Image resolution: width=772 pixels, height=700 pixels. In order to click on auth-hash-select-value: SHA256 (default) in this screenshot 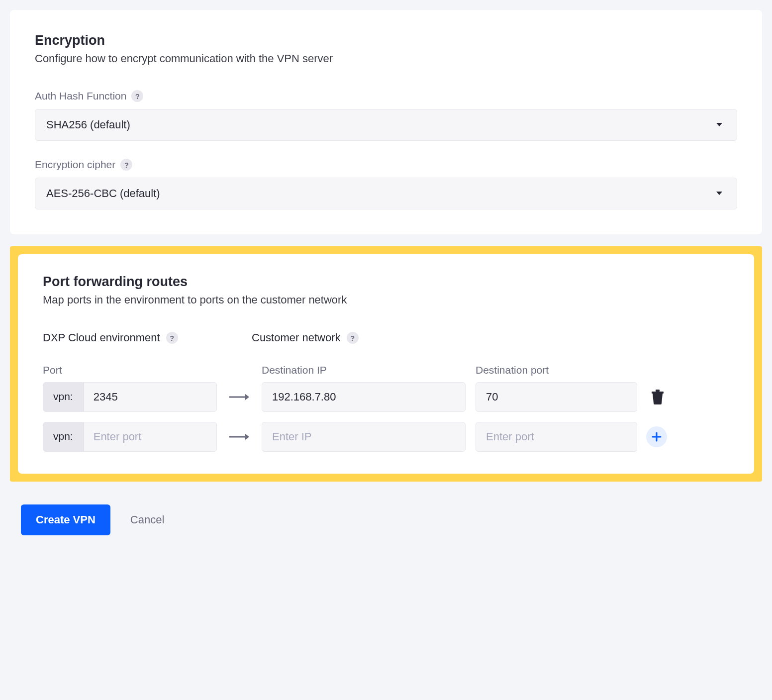, I will do `click(89, 124)`.